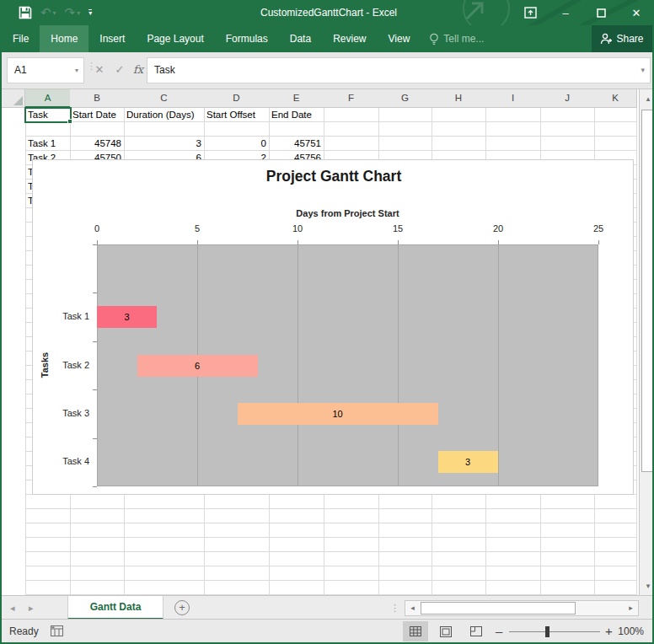 Image resolution: width=654 pixels, height=644 pixels. I want to click on maximize-button, so click(601, 13).